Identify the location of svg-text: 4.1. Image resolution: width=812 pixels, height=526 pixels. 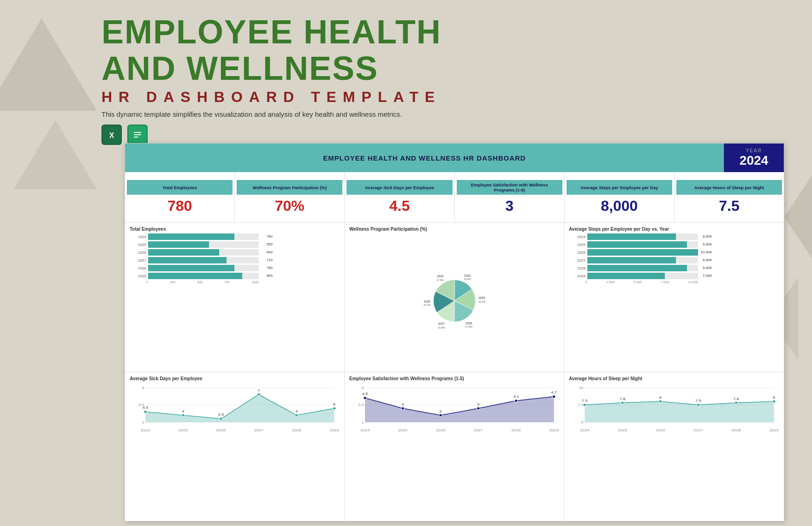
(516, 397).